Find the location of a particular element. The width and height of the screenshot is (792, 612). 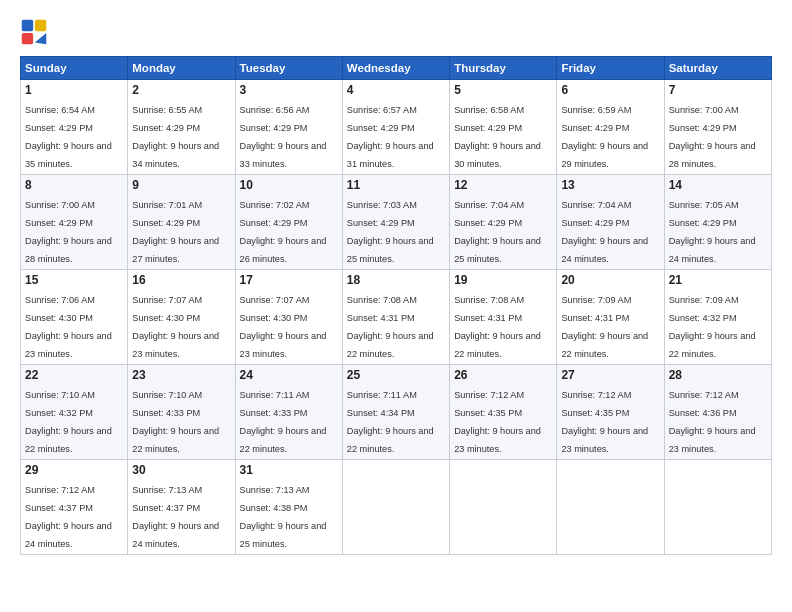

calendar-cell: 11 Sunrise: 7:03 AMSunset: 4:29 PMDaylig… is located at coordinates (396, 222).